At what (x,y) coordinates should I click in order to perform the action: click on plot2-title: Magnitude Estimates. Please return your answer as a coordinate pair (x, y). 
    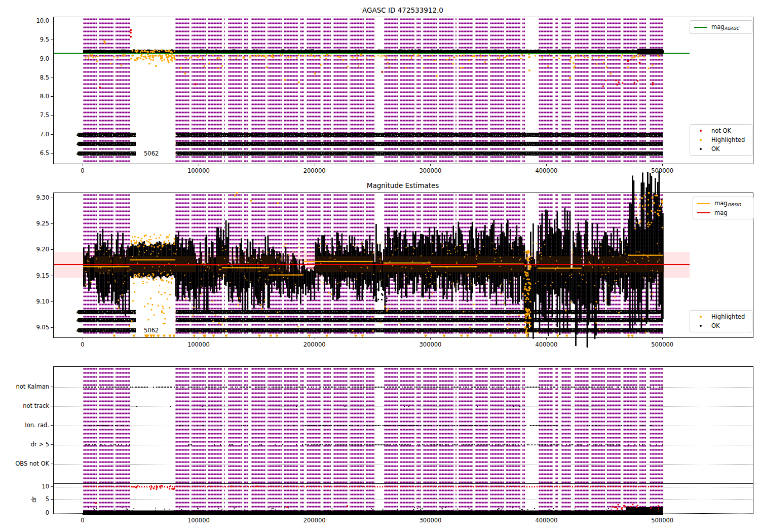
    Looking at the image, I should click on (403, 185).